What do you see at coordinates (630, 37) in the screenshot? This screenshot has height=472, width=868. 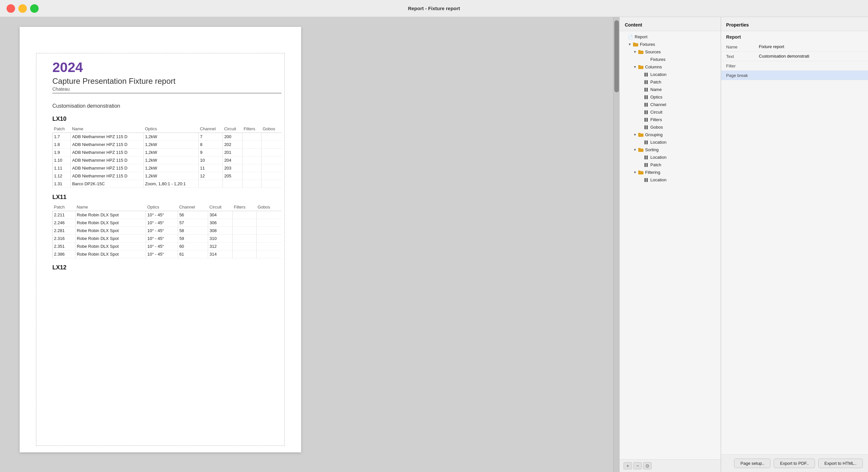 I see `report-icon: 📄` at bounding box center [630, 37].